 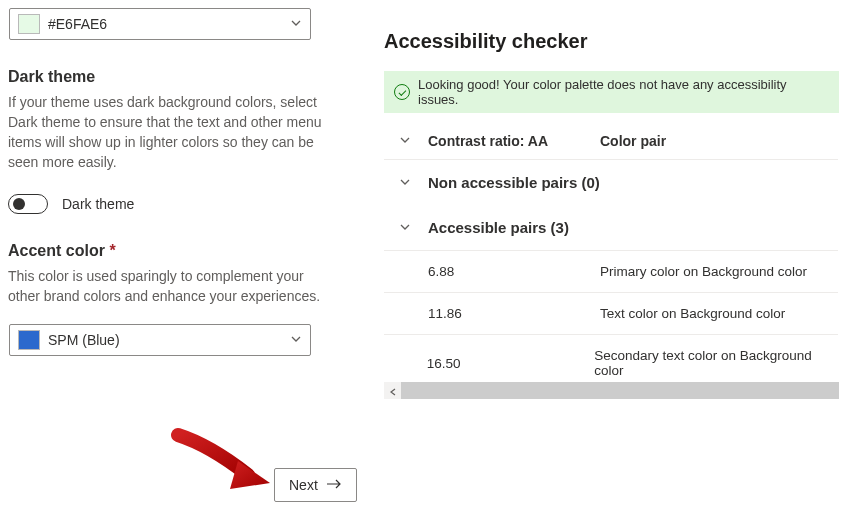 I want to click on scrollbar-thumb, so click(x=620, y=390).